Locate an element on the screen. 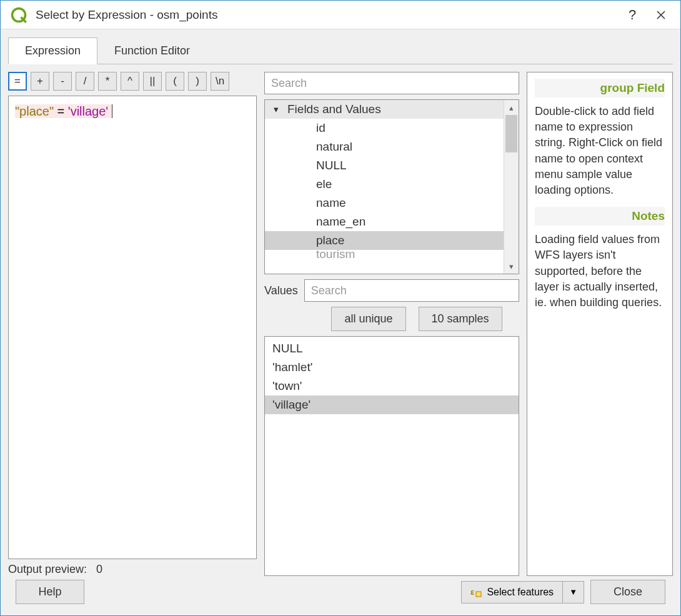  list-item: NULL is located at coordinates (392, 349).